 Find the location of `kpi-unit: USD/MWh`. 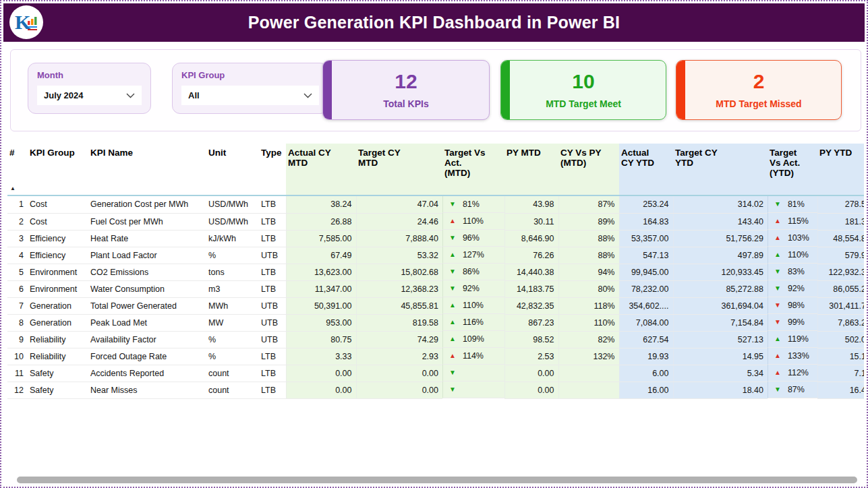

kpi-unit: USD/MWh is located at coordinates (233, 204).